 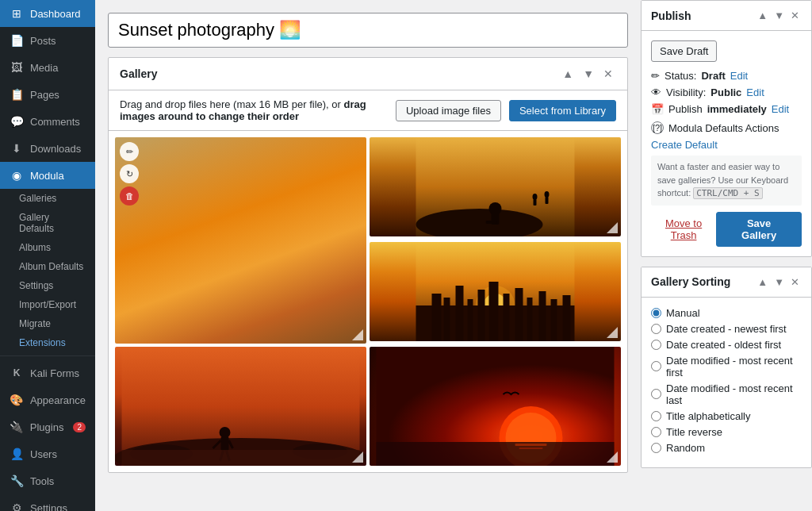 I want to click on sorting-down-btn: ▼, so click(x=779, y=282).